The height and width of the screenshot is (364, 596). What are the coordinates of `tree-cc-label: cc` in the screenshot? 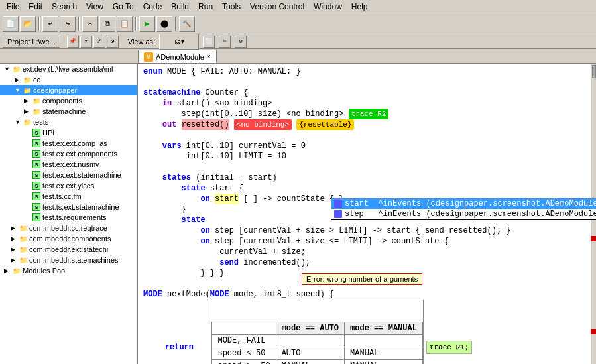 It's located at (37, 80).